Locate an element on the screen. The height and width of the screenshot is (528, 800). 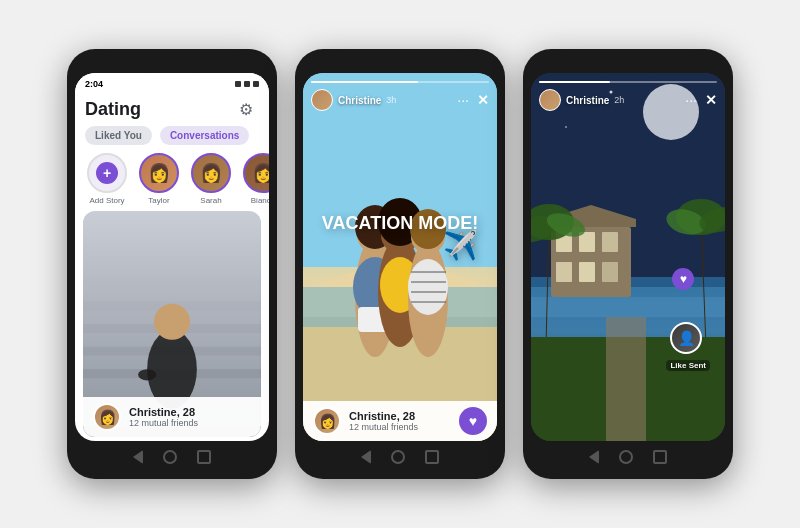
story-card-text: Christine, 28 12 mutual friends is located at coordinates (384, 421).